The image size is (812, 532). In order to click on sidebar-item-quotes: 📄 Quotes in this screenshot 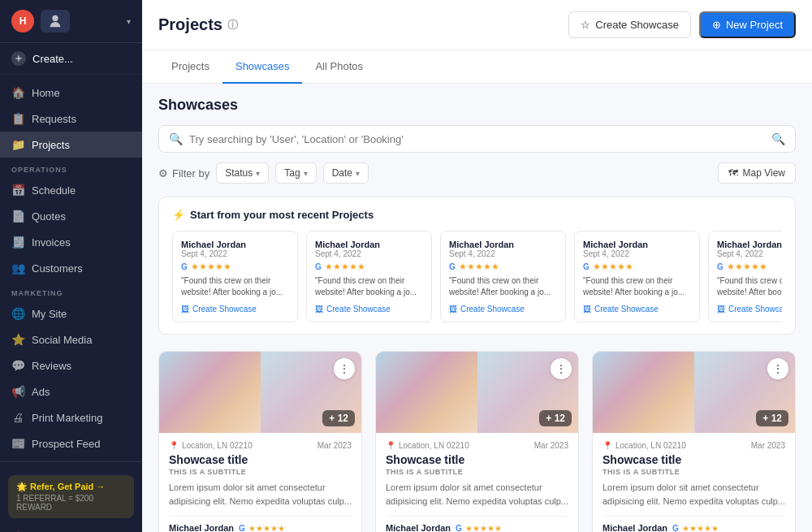, I will do `click(71, 216)`.